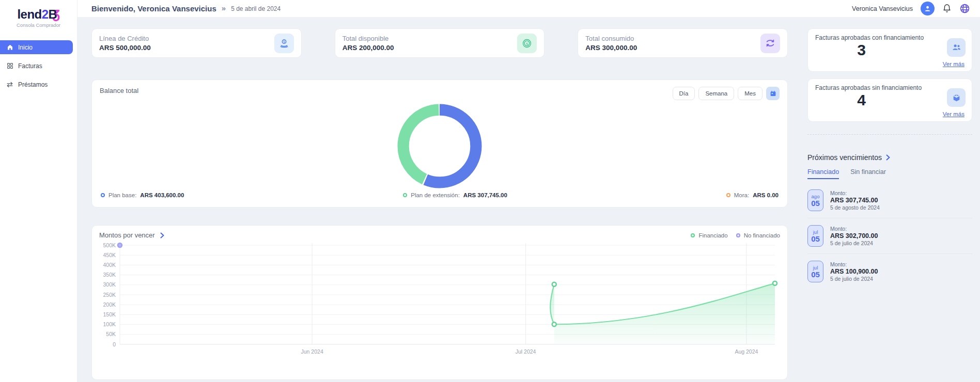 This screenshot has height=382, width=980. What do you see at coordinates (10, 66) in the screenshot?
I see `invoices-grid-icon` at bounding box center [10, 66].